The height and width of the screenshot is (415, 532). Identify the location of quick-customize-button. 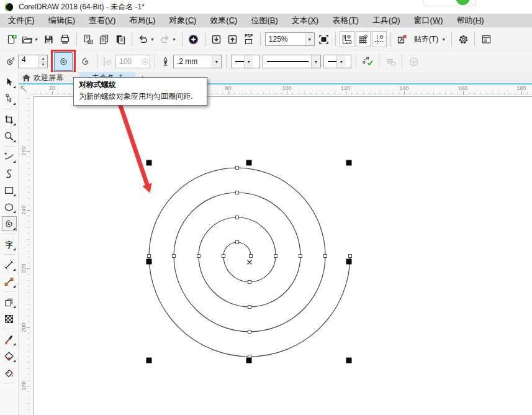
(413, 62).